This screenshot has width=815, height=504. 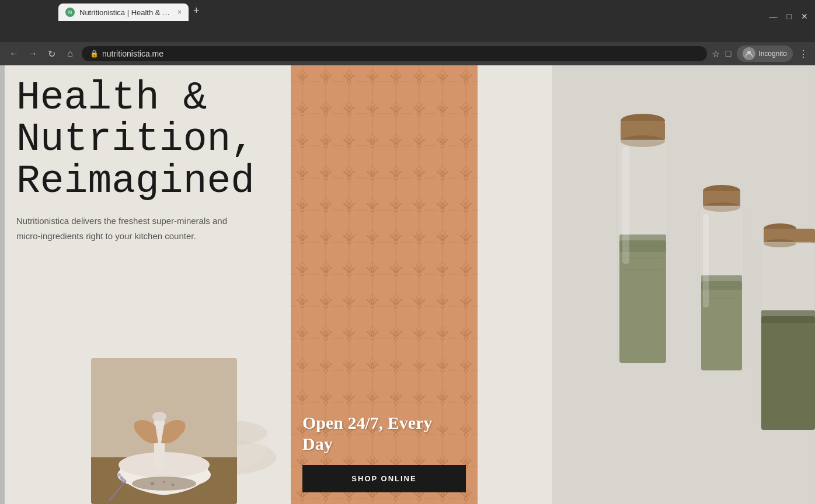 What do you see at coordinates (789, 16) in the screenshot?
I see `maximize-button: □` at bounding box center [789, 16].